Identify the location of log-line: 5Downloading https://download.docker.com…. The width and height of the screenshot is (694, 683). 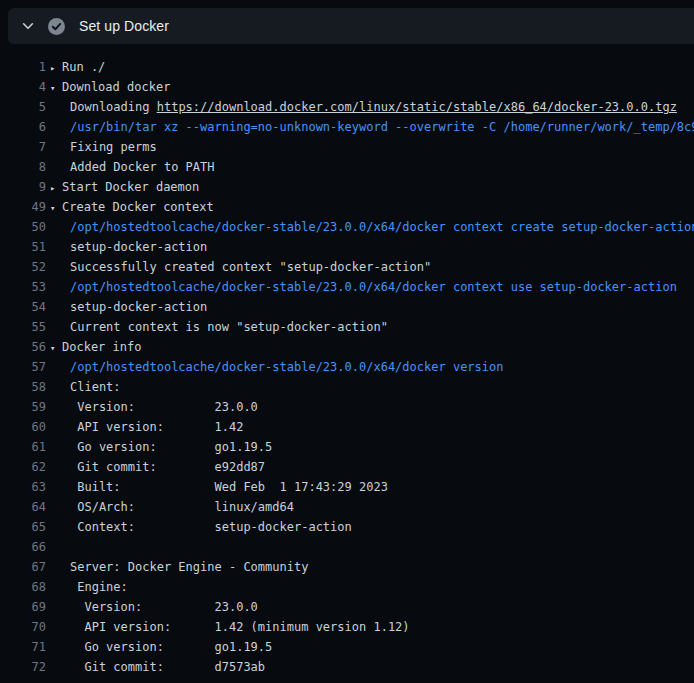
(347, 107).